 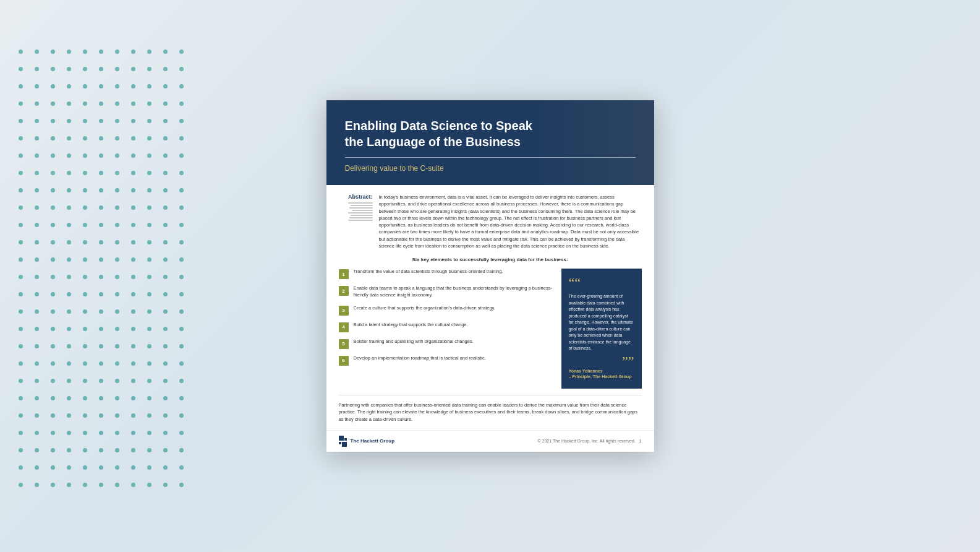 I want to click on footer-copyright: © 2021 The Hackett Group, Inc. All right…, so click(x=589, y=441).